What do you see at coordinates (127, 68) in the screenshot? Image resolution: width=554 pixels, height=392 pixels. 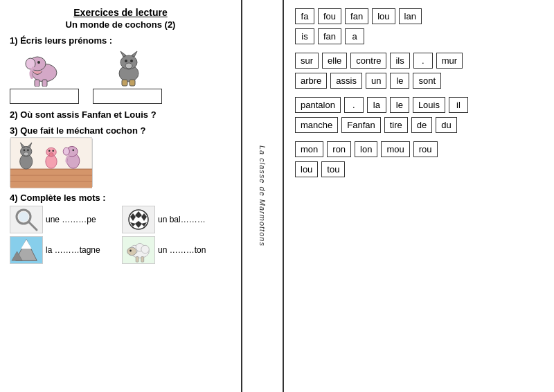 I see `wolf-icon` at bounding box center [127, 68].